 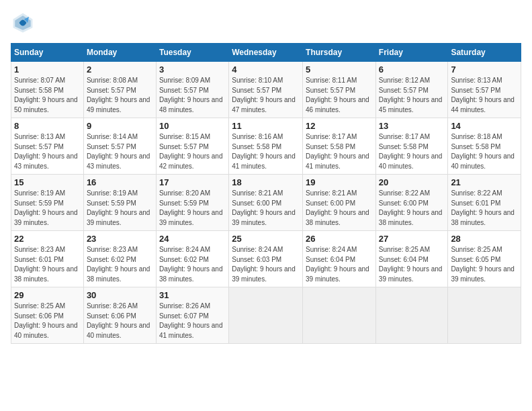 I want to click on day-number: 9, so click(x=120, y=126).